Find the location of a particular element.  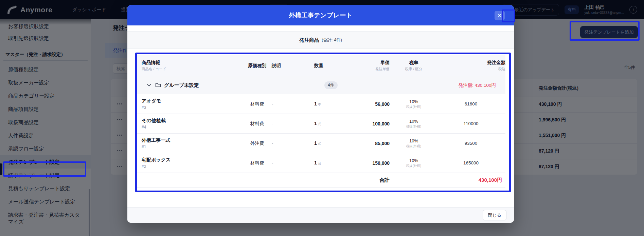

total-label: 合計 is located at coordinates (372, 180).